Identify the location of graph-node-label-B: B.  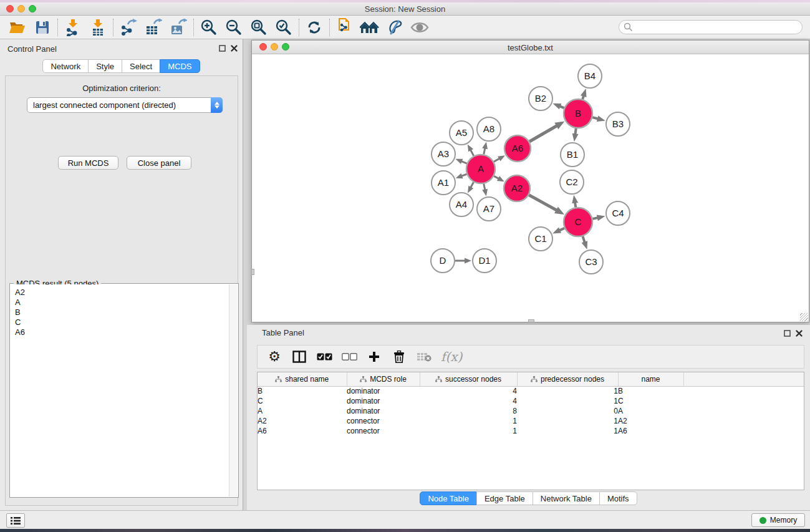
(578, 114).